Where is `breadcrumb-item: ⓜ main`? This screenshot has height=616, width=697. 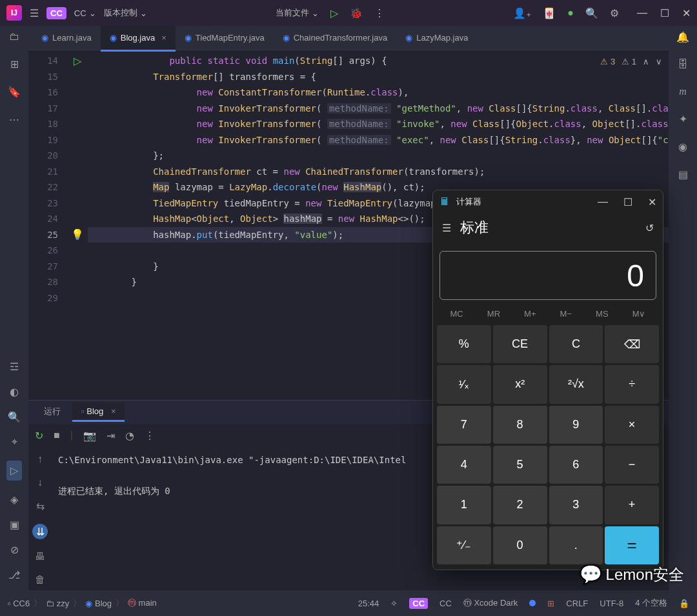 breadcrumb-item: ⓜ main is located at coordinates (142, 603).